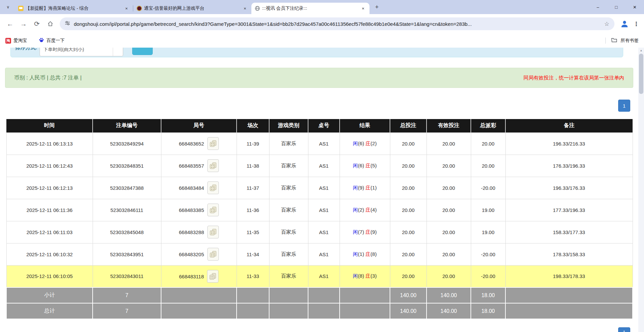 This screenshot has width=644, height=332. Describe the element at coordinates (74, 8) in the screenshot. I see `tab-forum: 【新提醒】海燕策略论坛 - 综合 ✕` at that location.